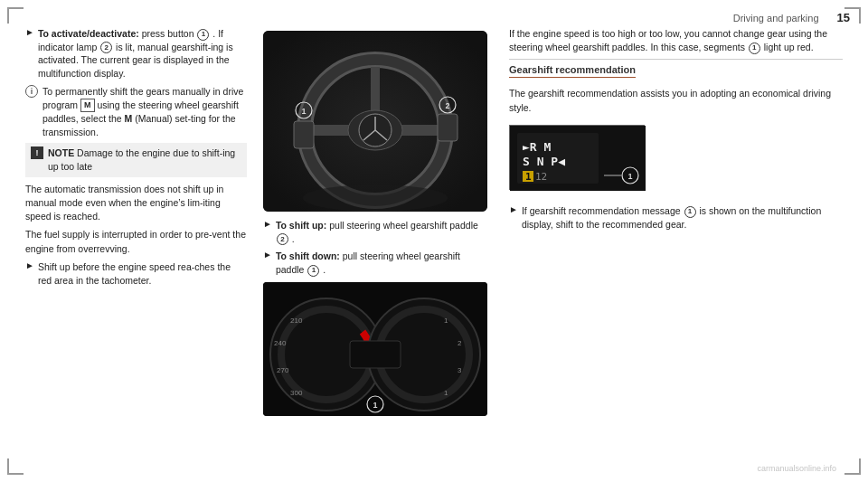  What do you see at coordinates (107, 47) in the screenshot?
I see `circle-num-2: 2` at bounding box center [107, 47].